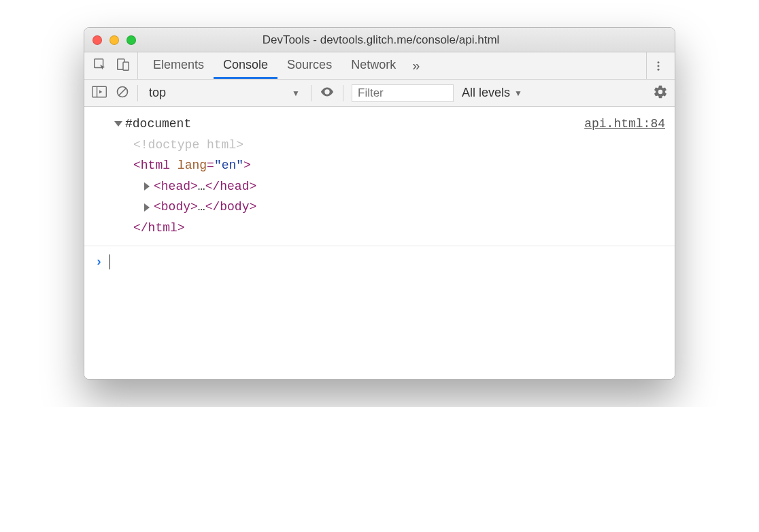 The image size is (759, 532). Describe the element at coordinates (110, 262) in the screenshot. I see `text-cursor` at that location.